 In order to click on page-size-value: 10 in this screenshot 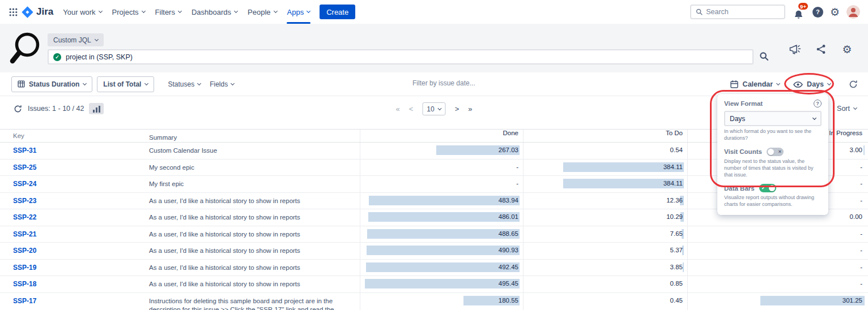, I will do `click(431, 109)`.